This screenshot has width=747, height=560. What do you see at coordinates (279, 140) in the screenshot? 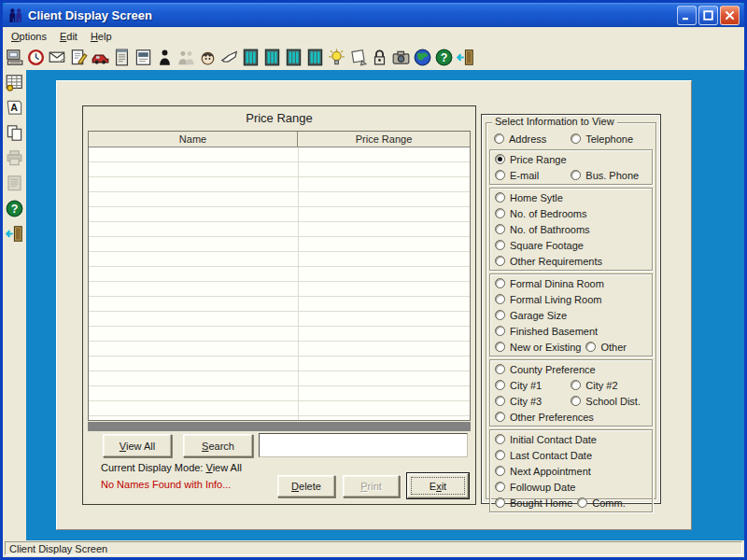
I see `grid-header-row: Name Price Range` at bounding box center [279, 140].